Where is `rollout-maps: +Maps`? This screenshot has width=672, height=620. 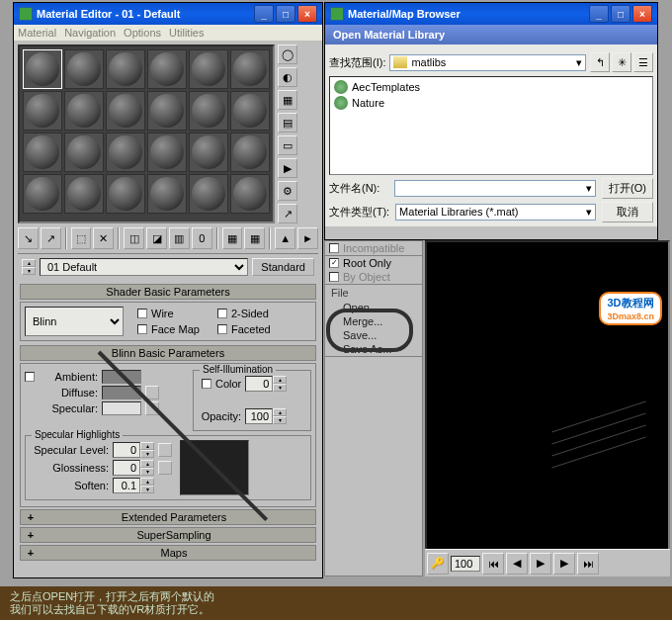
rollout-maps: +Maps is located at coordinates (168, 553).